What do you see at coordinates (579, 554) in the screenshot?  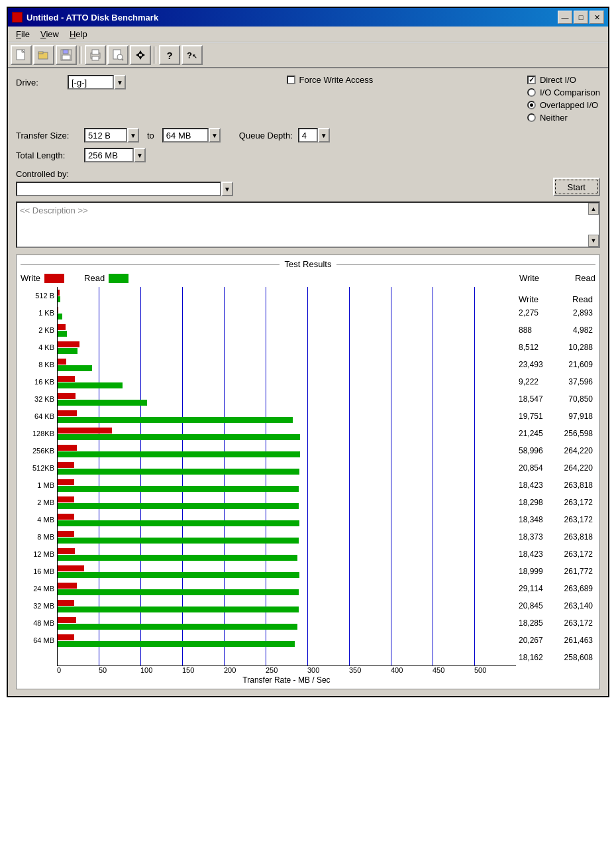 I see `read-value: 263,172` at bounding box center [579, 554].